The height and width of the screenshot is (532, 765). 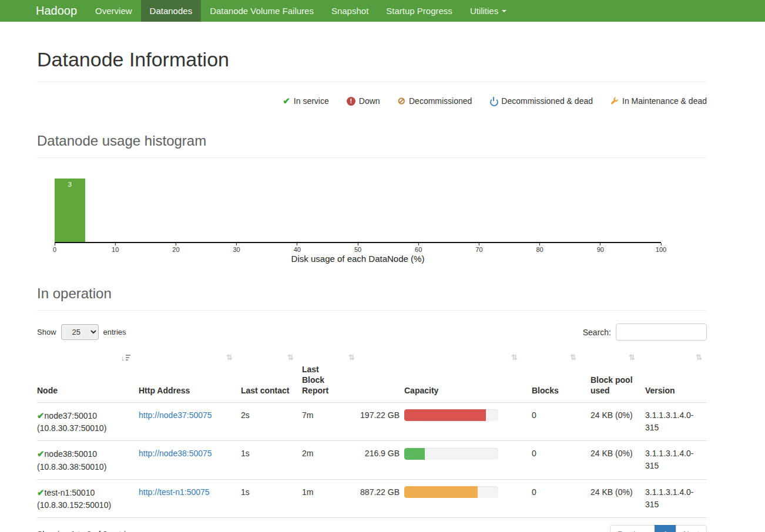 I want to click on column-label: Node, so click(x=47, y=390).